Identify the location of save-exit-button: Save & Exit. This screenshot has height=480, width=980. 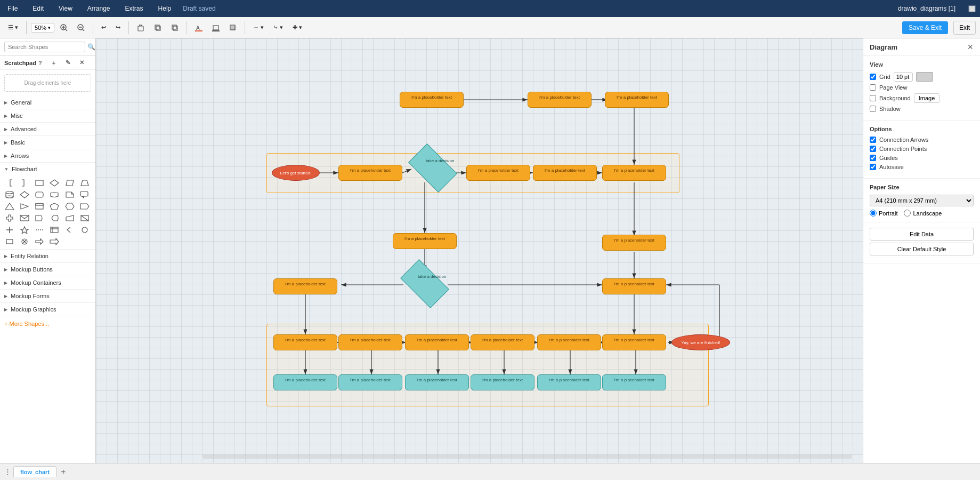
(925, 28).